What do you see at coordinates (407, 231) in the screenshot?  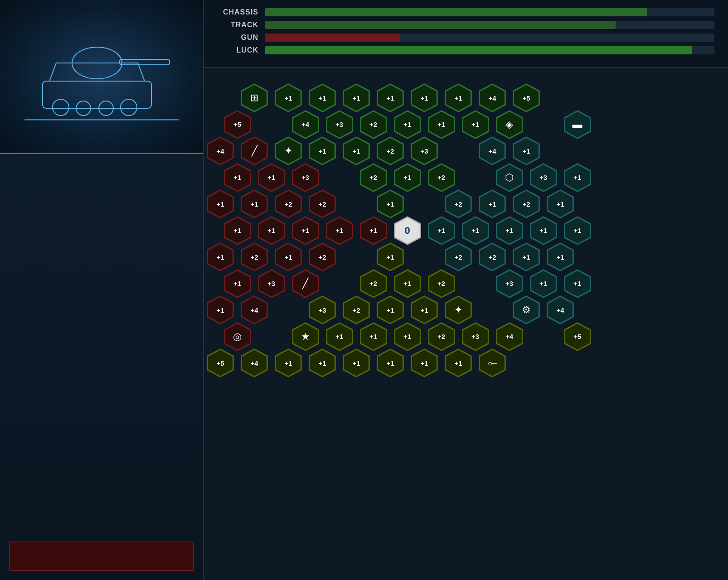 I see `hex-value: 0` at bounding box center [407, 231].